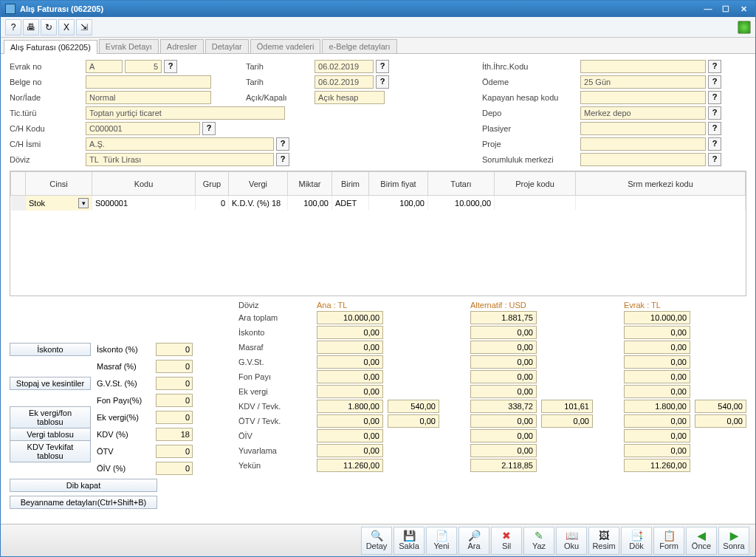  Describe the element at coordinates (378, 203) in the screenshot. I see `table-row: Stok ▾ S000001 0 K.D.V. (%) 18 100,00 AD…` at that location.